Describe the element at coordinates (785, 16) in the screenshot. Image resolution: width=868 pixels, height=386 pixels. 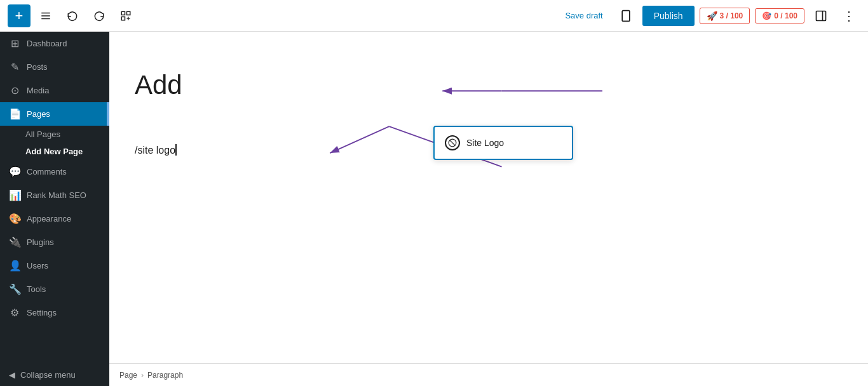
I see `seo-score-text: 0 / 100` at that location.